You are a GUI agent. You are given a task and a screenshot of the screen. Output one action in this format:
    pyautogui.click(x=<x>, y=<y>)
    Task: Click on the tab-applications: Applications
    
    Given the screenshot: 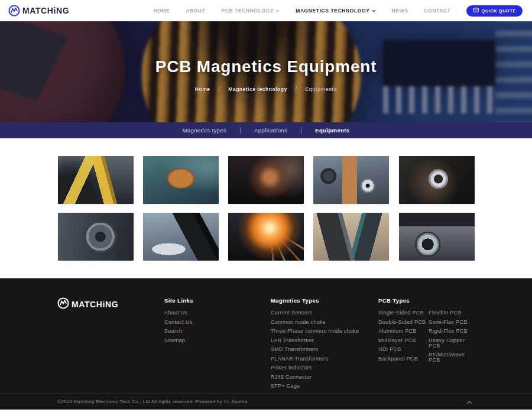 What is the action you would take?
    pyautogui.click(x=271, y=130)
    